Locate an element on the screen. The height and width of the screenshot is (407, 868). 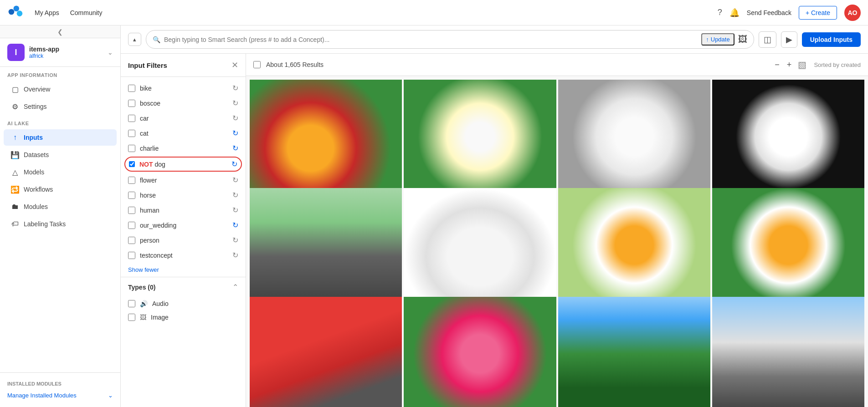
manage-installed-modules-link: Manage Installed Modules ⌄ is located at coordinates (60, 395).